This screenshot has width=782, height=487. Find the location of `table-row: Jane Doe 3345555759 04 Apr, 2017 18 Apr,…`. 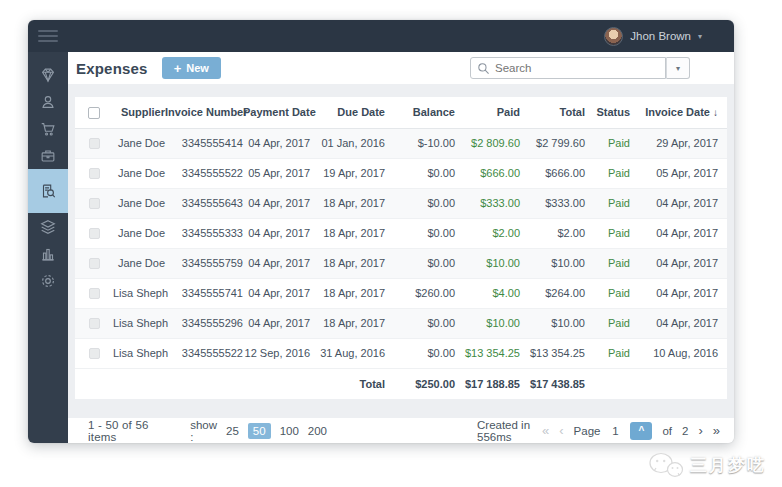

table-row: Jane Doe 3345555759 04 Apr, 2017 18 Apr,… is located at coordinates (401, 263).